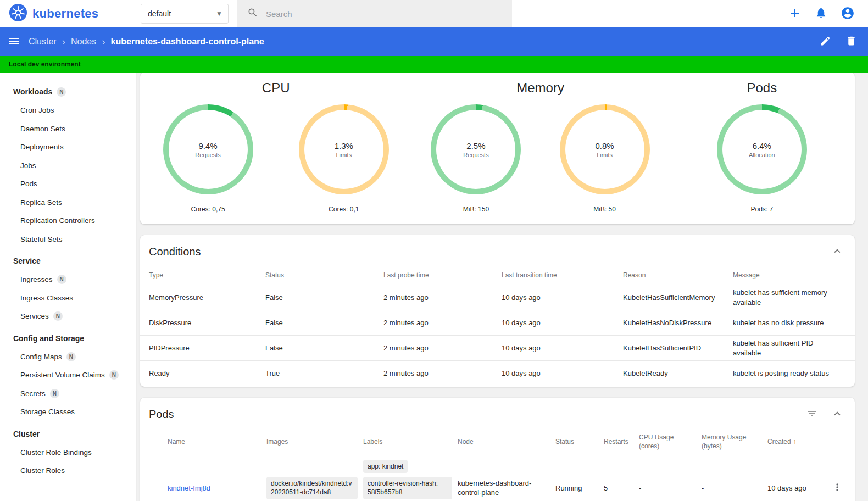 The width and height of the screenshot is (868, 501). I want to click on trash-icon, so click(852, 42).